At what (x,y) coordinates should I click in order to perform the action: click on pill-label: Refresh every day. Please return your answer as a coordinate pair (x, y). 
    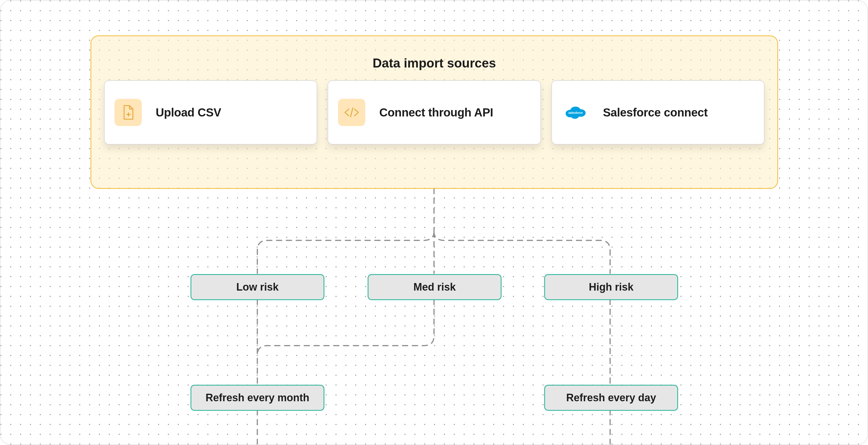
    Looking at the image, I should click on (611, 398).